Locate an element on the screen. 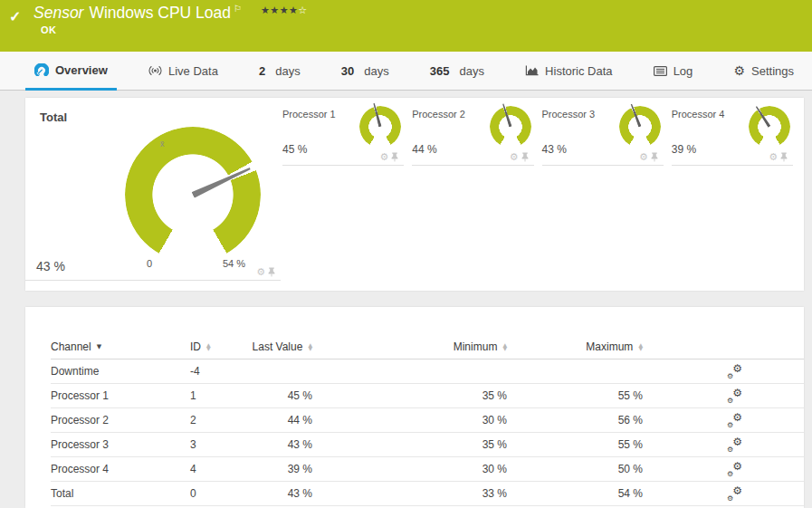  tab-historic-data: Historic Data is located at coordinates (568, 71).